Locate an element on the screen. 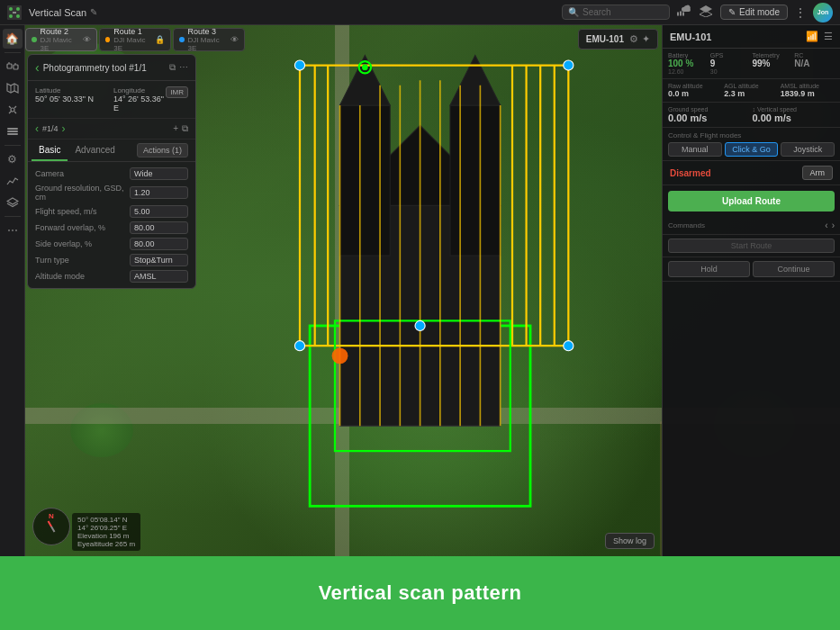 The image size is (840, 630). topbar: Vertical Scan ✎ 🔍 Search ✎ Edit mode ⋮ J… is located at coordinates (420, 13).